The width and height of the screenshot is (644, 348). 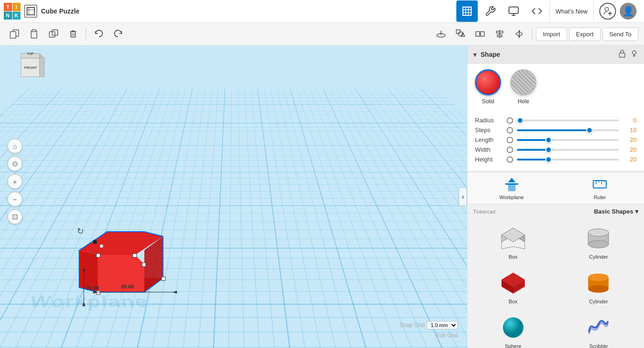 I want to click on copy-button, so click(x=14, y=34).